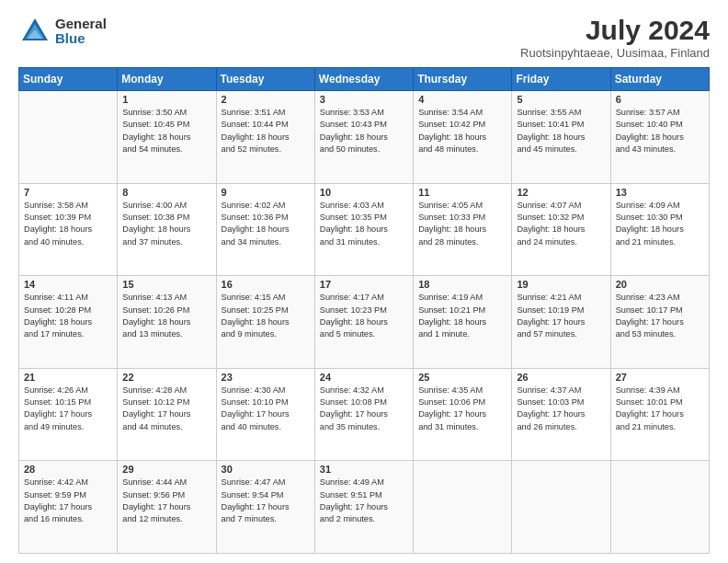 The height and width of the screenshot is (563, 728). What do you see at coordinates (266, 408) in the screenshot?
I see `day-info: Sunrise: 4:30 AM Sunset: 10:10 PM Daylig…` at bounding box center [266, 408].